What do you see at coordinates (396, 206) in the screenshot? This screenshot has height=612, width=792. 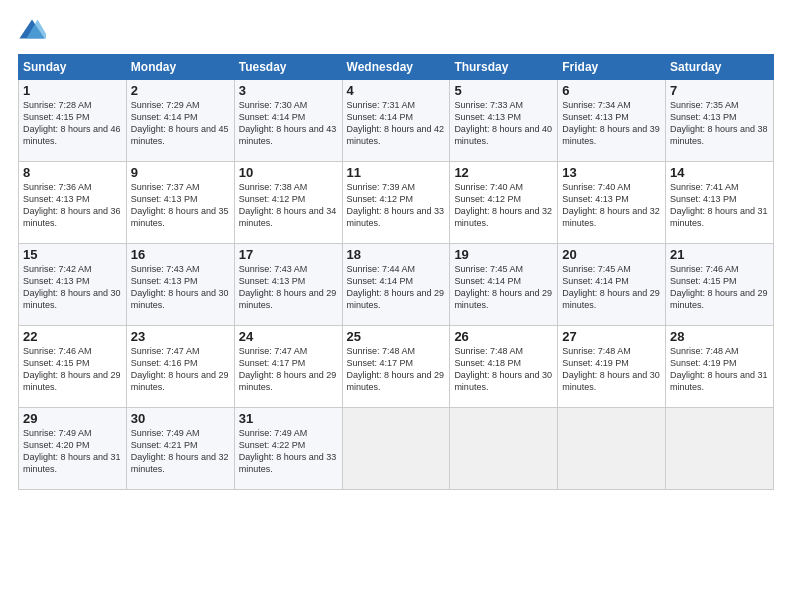 I see `cell-info: Sunrise: 7:39 AMSunset: 4:12 PMDaylight:…` at bounding box center [396, 206].